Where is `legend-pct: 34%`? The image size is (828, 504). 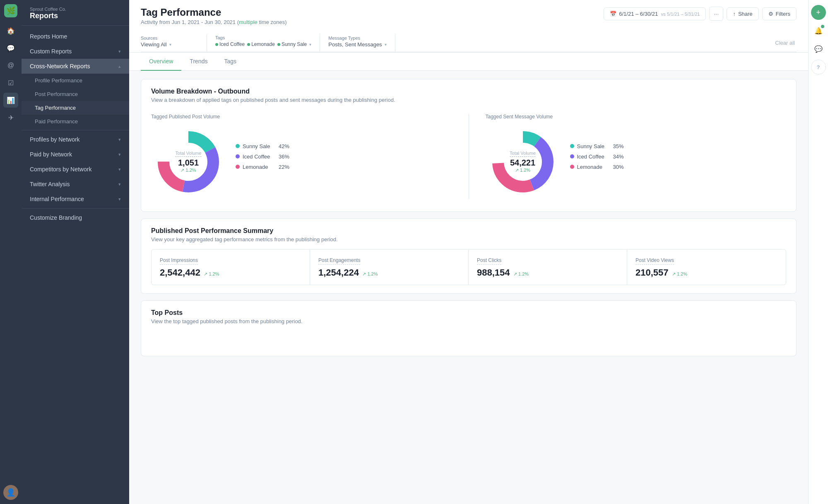
legend-pct: 34% is located at coordinates (618, 156).